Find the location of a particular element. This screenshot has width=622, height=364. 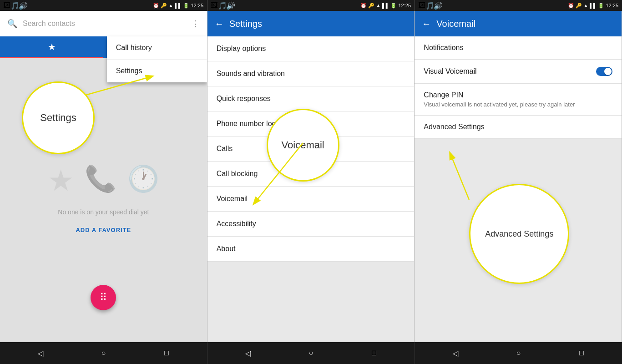

voicemail-title: Voicemail is located at coordinates (456, 24).